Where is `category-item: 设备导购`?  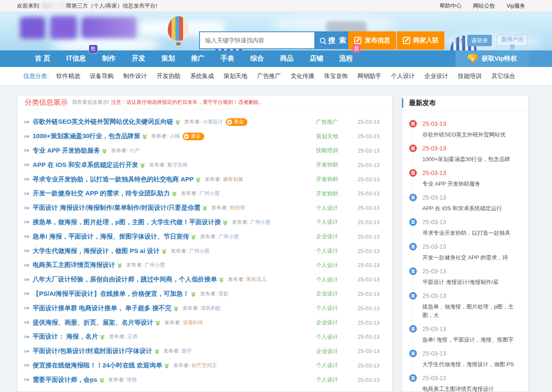 category-item: 设备导购 is located at coordinates (102, 76).